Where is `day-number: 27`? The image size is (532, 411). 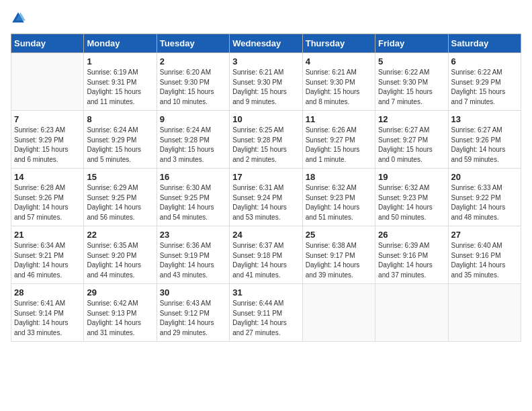
day-number: 27 is located at coordinates (485, 235).